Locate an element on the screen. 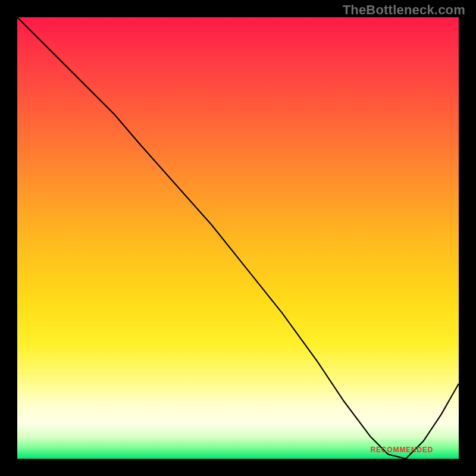  recommended-label: RECOMMENDED is located at coordinates (402, 450).